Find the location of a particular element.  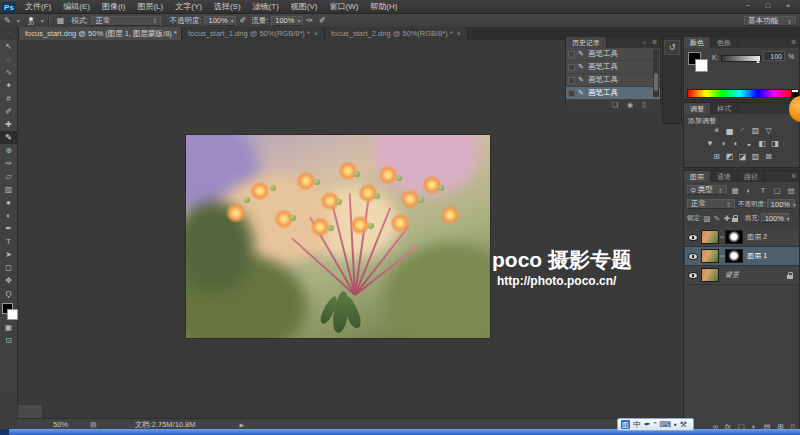

collapse-panel-icon: » is located at coordinates (644, 42).